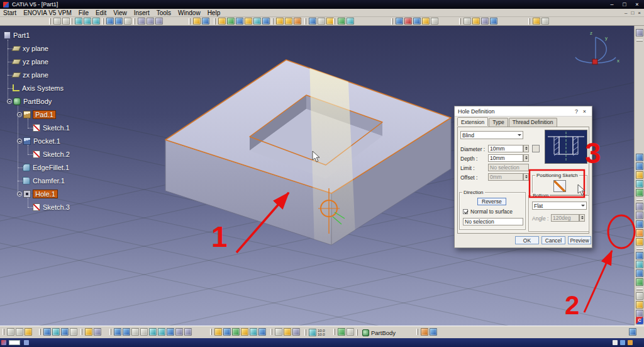 The width and height of the screenshot is (644, 347). What do you see at coordinates (96, 21) in the screenshot?
I see `paste-icon` at bounding box center [96, 21].